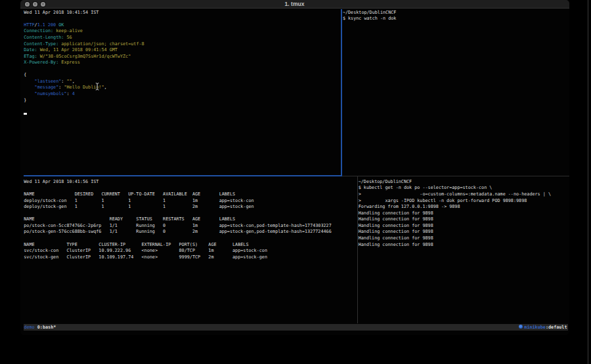  Describe the element at coordinates (97, 87) in the screenshot. I see `mouse-ibeam-cursor` at that location.